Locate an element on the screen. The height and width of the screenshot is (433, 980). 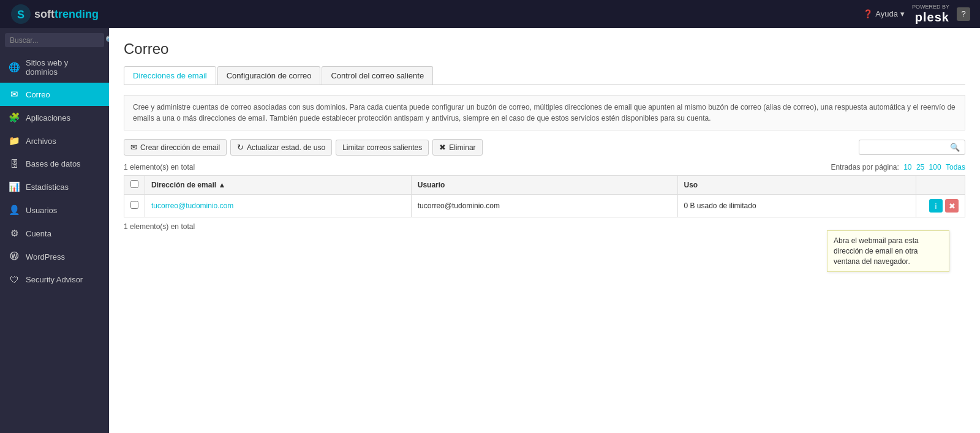
sidebar-item-label: Correo is located at coordinates (38, 94).